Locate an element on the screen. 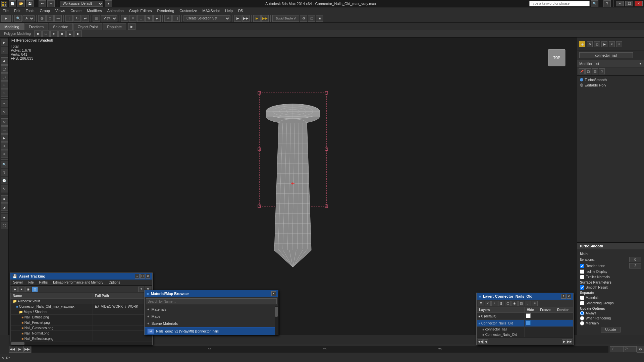 The width and height of the screenshot is (644, 362). asset-tracking-titlebar: 💾 Asset Tracking − ☐ ✕ is located at coordinates (81, 276).